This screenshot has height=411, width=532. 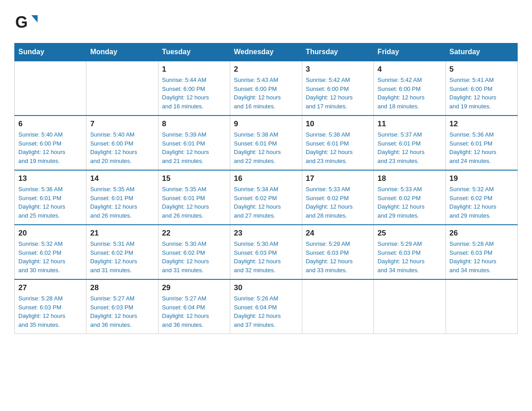 I want to click on calendar-cell: 4Sunrise: 5:42 AM Sunset: 6:00 PM Daylig…, so click(x=410, y=88).